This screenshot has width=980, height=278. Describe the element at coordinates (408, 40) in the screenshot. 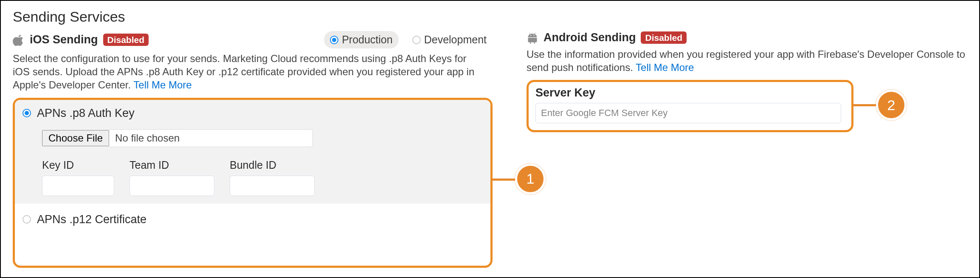

I see `env-row: Production Development` at that location.